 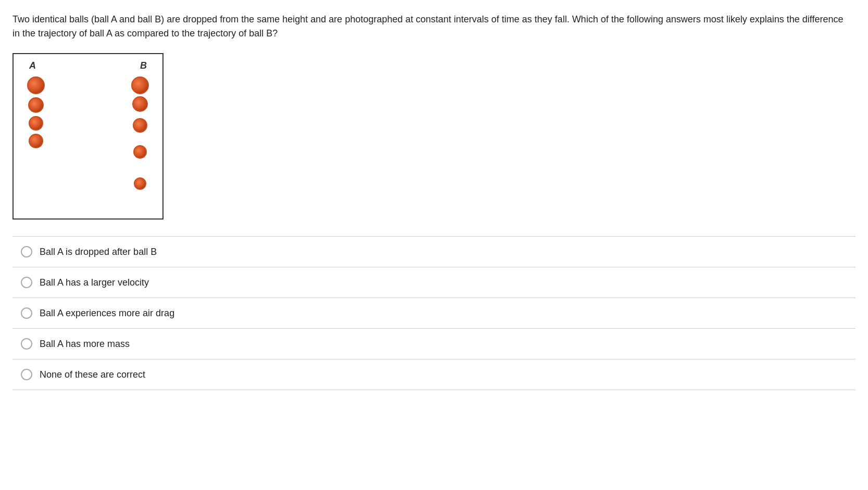 What do you see at coordinates (32, 66) in the screenshot?
I see `label-a: A` at bounding box center [32, 66].